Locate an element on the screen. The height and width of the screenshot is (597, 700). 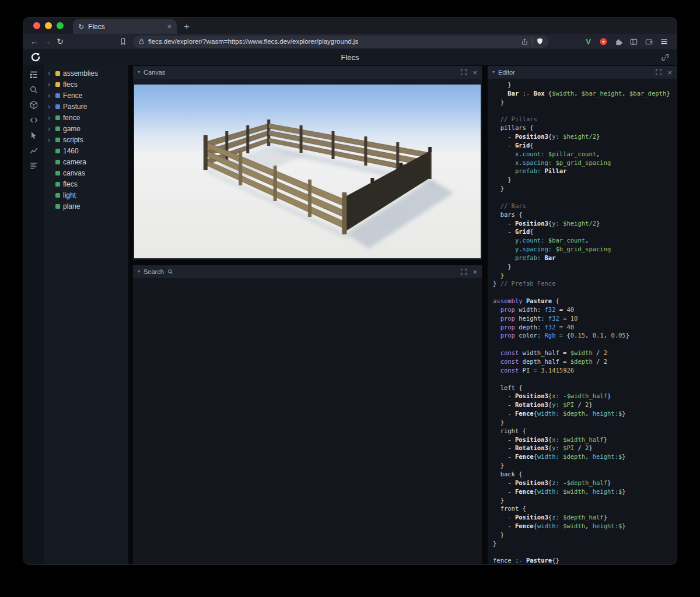
tree-item-pasture: ›Pasture is located at coordinates (86, 106).